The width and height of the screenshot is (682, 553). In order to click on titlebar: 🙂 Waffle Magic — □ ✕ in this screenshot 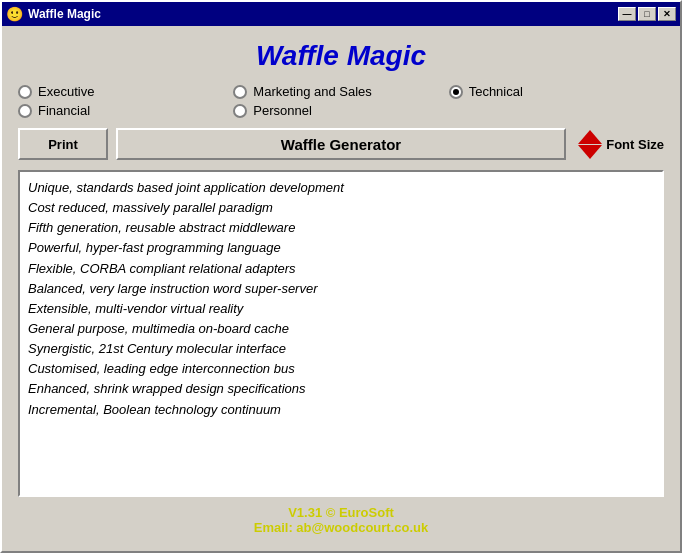, I will do `click(341, 14)`.